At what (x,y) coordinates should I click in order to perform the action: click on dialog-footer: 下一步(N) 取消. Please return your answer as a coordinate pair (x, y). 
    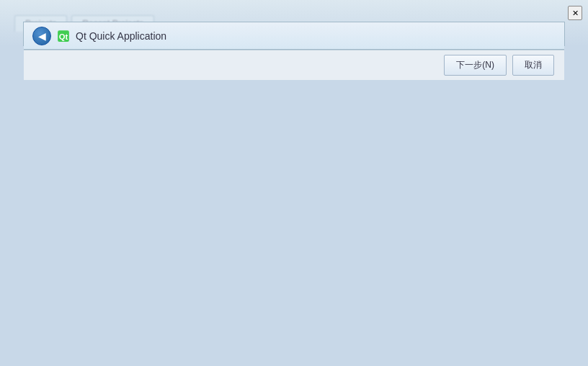
    Looking at the image, I should click on (294, 65).